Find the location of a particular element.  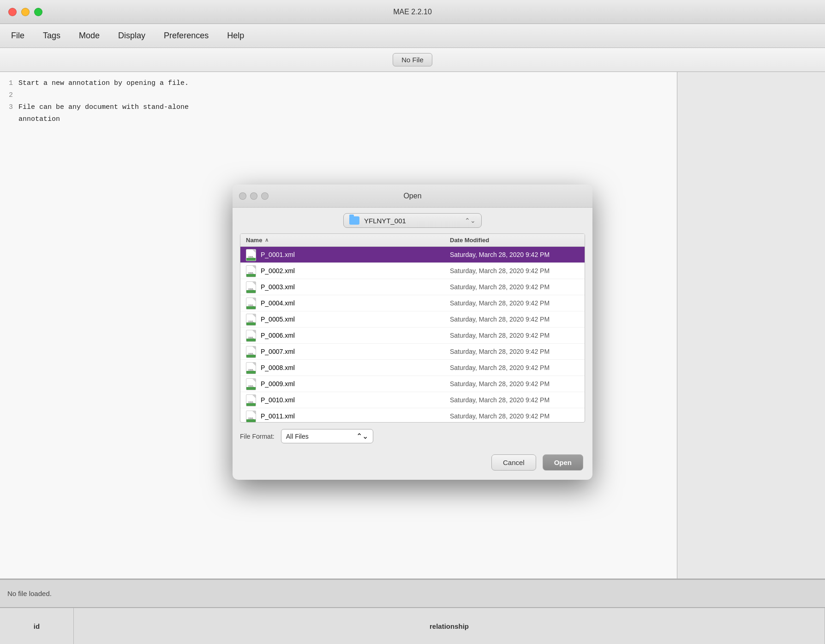

file-row: XMLP_0002.xmlSaturday, March 28, 2020 9:… is located at coordinates (412, 271).